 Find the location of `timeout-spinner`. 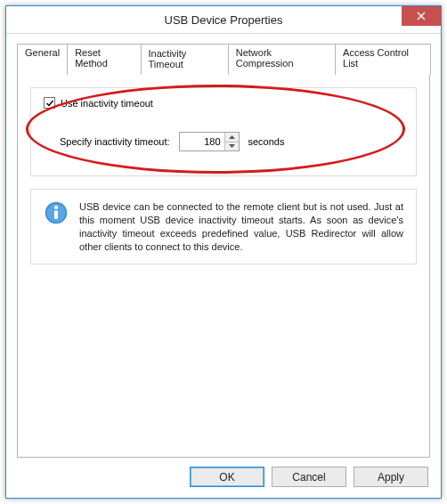

timeout-spinner is located at coordinates (209, 142).